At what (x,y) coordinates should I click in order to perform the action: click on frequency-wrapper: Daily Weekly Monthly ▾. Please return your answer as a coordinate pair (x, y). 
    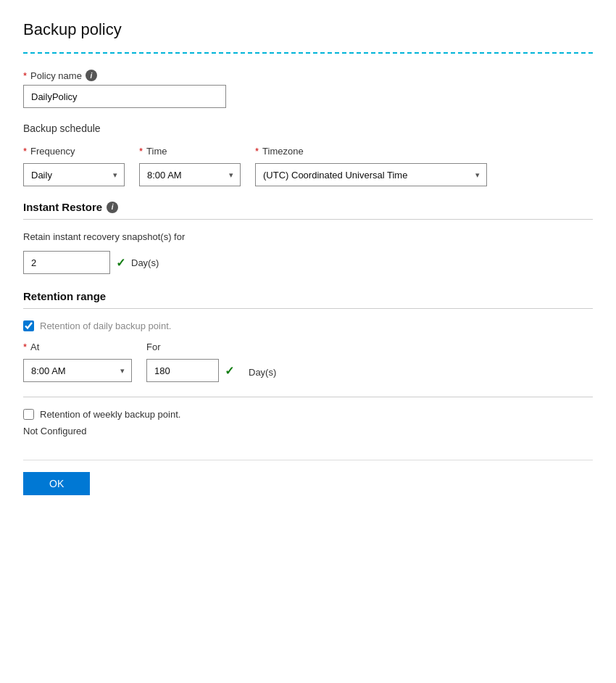
    Looking at the image, I should click on (74, 175).